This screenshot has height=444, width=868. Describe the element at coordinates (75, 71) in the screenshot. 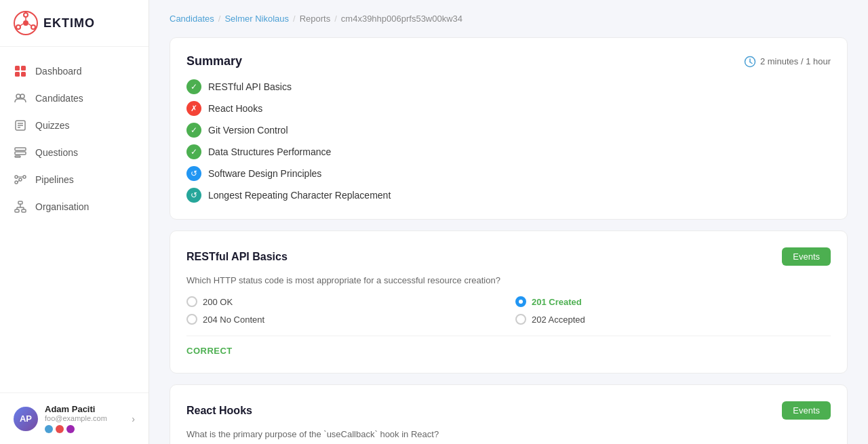

I see `sidebar-item-dashboard: Dashboard` at that location.